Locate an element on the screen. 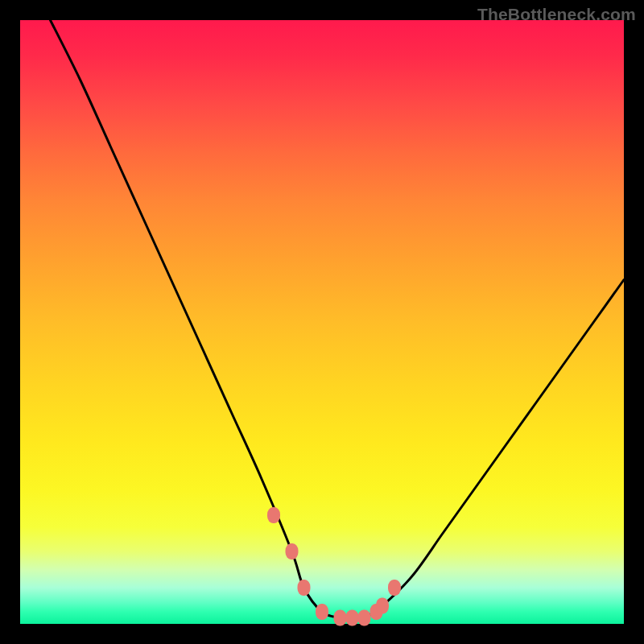 The image size is (644, 644). marker-layer is located at coordinates (334, 567).